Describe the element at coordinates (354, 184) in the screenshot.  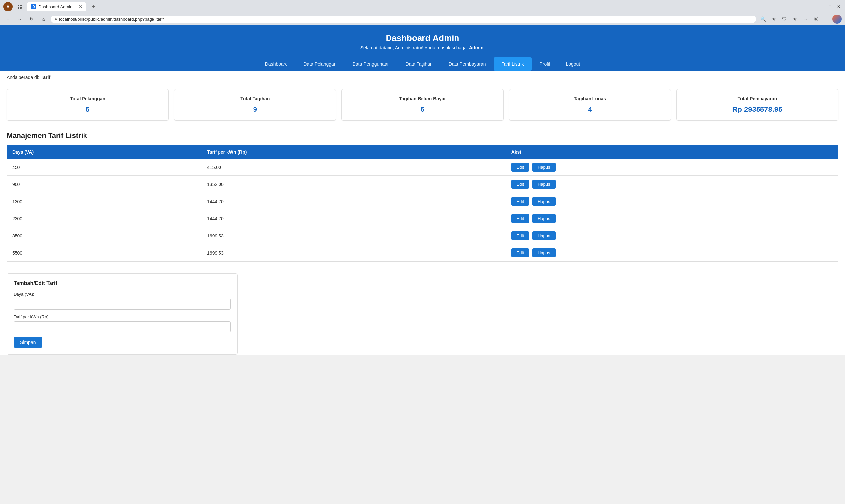
I see `cell-tarif: 1352.00` at that location.